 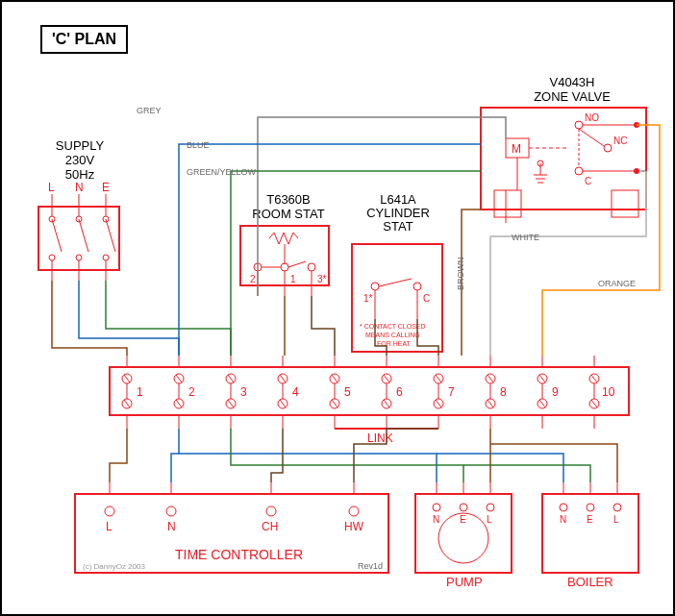 I want to click on svg-text: HW, so click(x=354, y=527).